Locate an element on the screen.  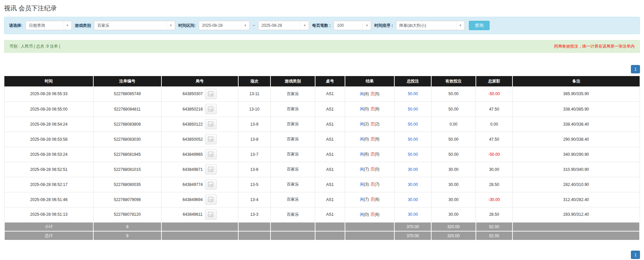
cell-round-id: 643849871 is located at coordinates (200, 170).